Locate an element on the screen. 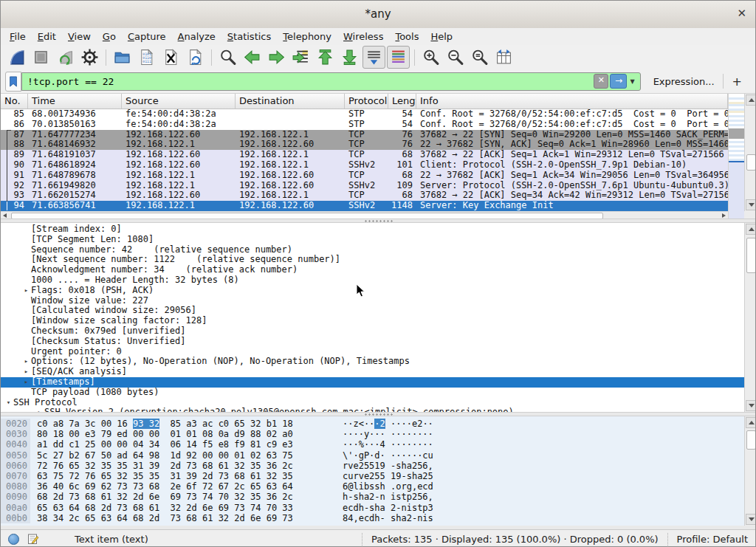  hex-row-0080: 008036 40 6c 69 62 73 73 68 2e 6f 72 67 … is located at coordinates (372, 486).